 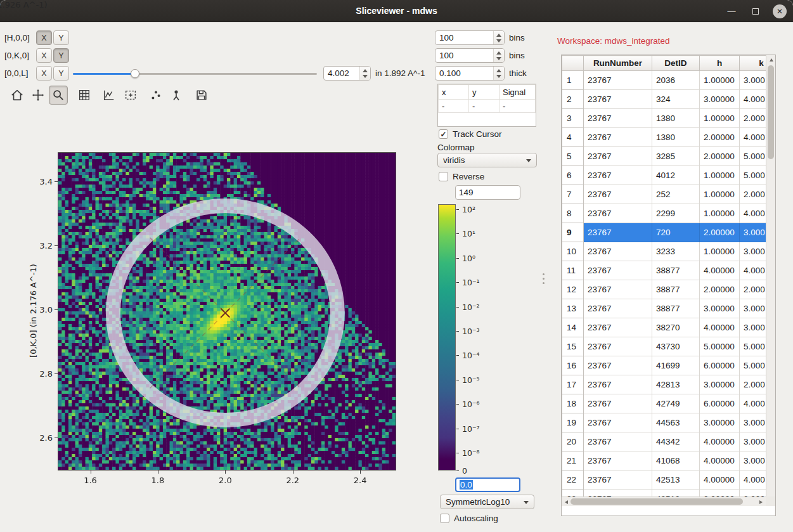 What do you see at coordinates (664, 214) in the screenshot?
I see `table-row: 82376722991.000004.000` at bounding box center [664, 214].